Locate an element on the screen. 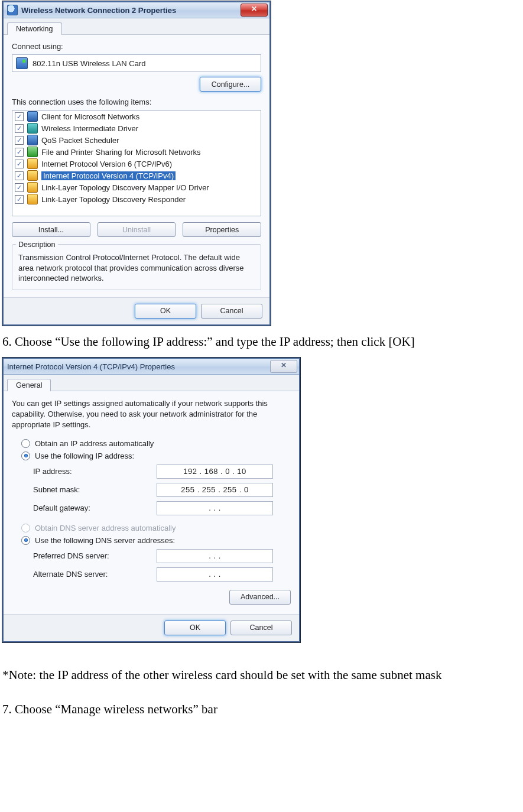 This screenshot has height=812, width=523. items-listbox: ✓ Client for Microsoft Networks ✓ Wirele… is located at coordinates (137, 163).